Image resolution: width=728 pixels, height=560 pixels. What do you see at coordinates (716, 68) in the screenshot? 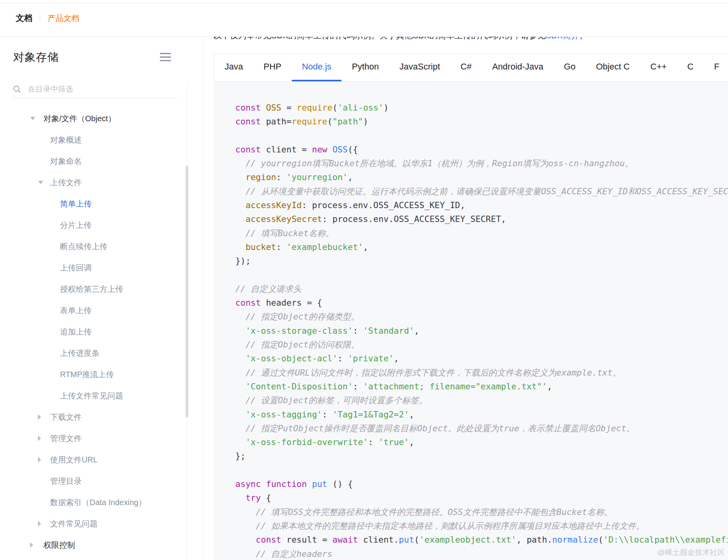
I see `tab-f: F` at bounding box center [716, 68].